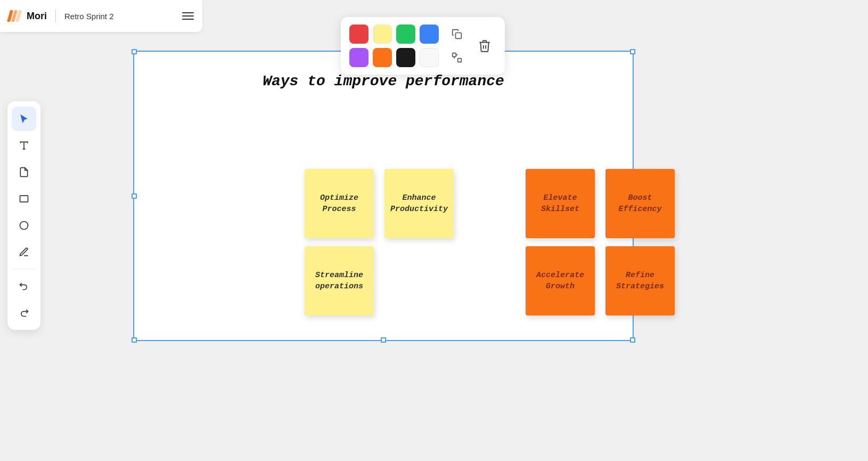 This screenshot has height=461, width=868. I want to click on sticky-note-enhance: Enhance Productivity, so click(419, 204).